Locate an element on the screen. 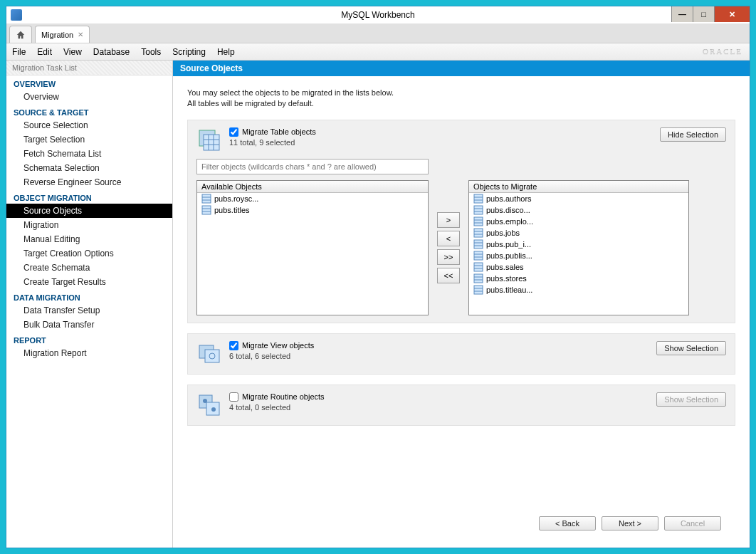 This screenshot has width=756, height=554. list-item: pubs.titleau... is located at coordinates (579, 290).